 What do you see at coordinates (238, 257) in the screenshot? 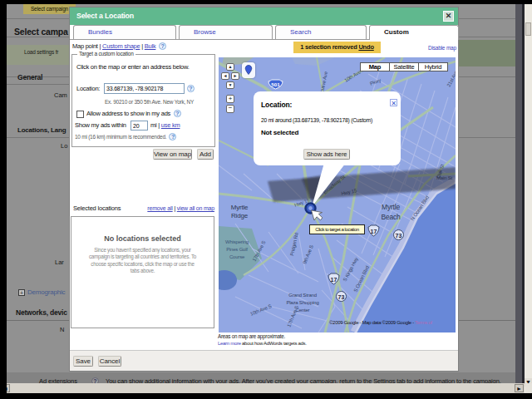
I see `svg-text: Course` at bounding box center [238, 257].